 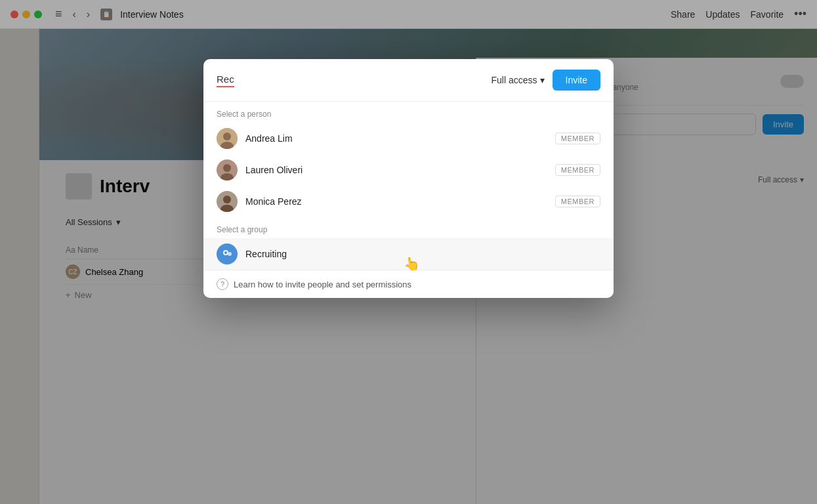 I want to click on access-dropdown: Full access ▾, so click(x=518, y=80).